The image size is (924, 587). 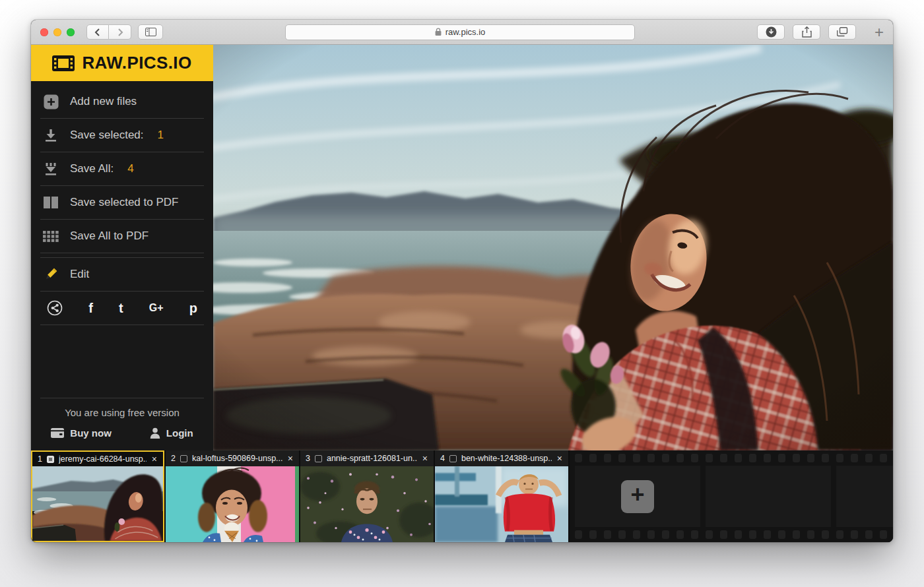 What do you see at coordinates (98, 496) in the screenshot?
I see `thumbnail-jeremy-cai: 1 jeremy-cai-66284-unsp... ×` at bounding box center [98, 496].